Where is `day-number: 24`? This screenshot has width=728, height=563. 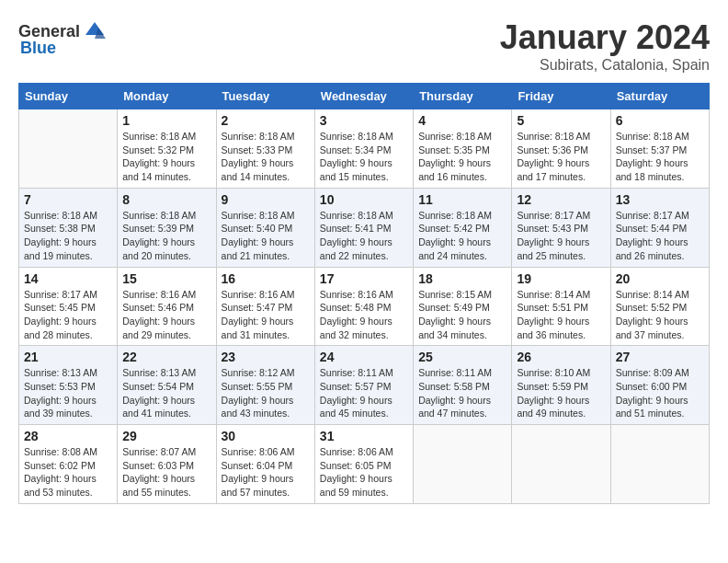 day-number: 24 is located at coordinates (364, 357).